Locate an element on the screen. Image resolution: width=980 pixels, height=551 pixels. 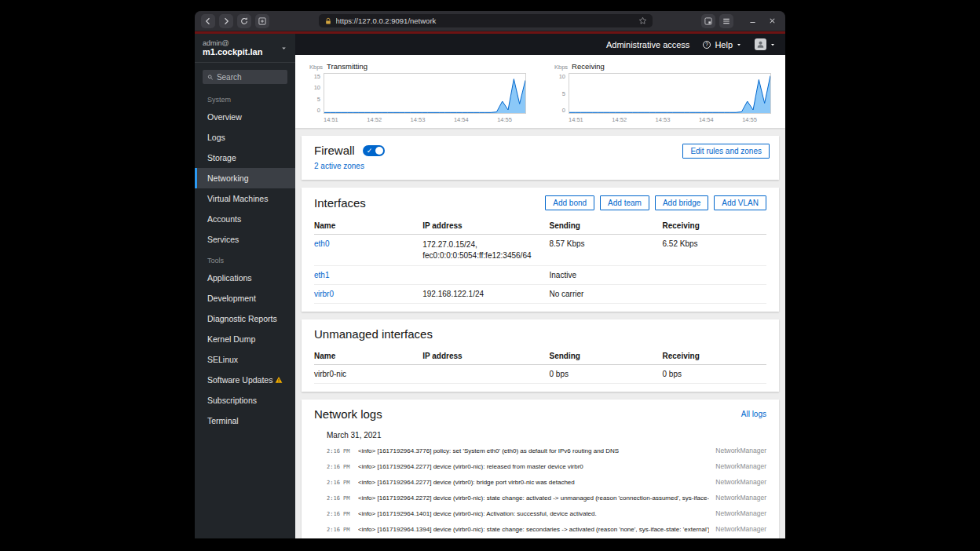
interface-link-virbr0: virbr0 is located at coordinates (324, 294).